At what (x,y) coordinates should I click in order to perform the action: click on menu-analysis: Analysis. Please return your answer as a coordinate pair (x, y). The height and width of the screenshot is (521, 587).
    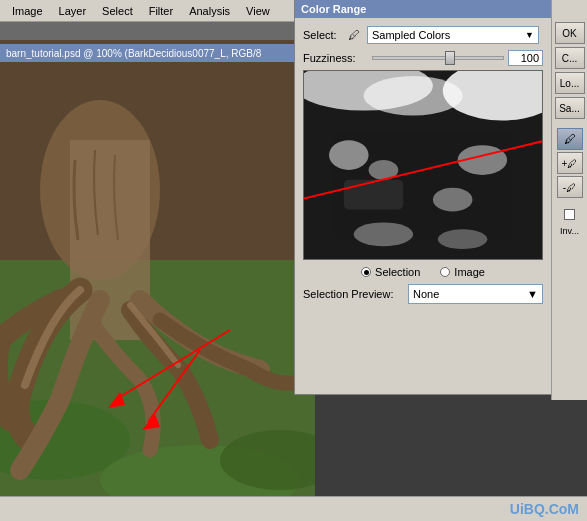
    Looking at the image, I should click on (210, 11).